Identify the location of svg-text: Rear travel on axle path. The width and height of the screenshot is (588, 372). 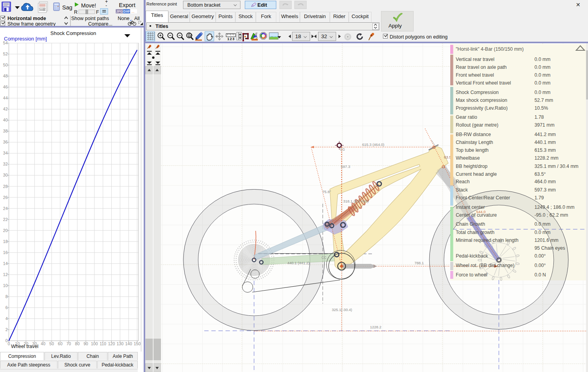
(481, 67).